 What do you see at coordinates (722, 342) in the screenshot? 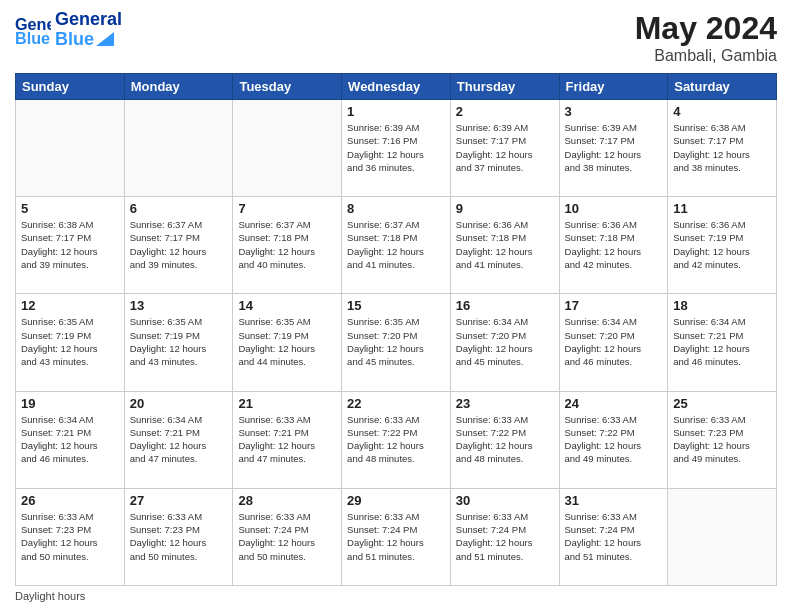
I see `day-info-18: Sunrise: 6:34 AM Sunset: 7:21 PM Dayligh…` at bounding box center [722, 342].